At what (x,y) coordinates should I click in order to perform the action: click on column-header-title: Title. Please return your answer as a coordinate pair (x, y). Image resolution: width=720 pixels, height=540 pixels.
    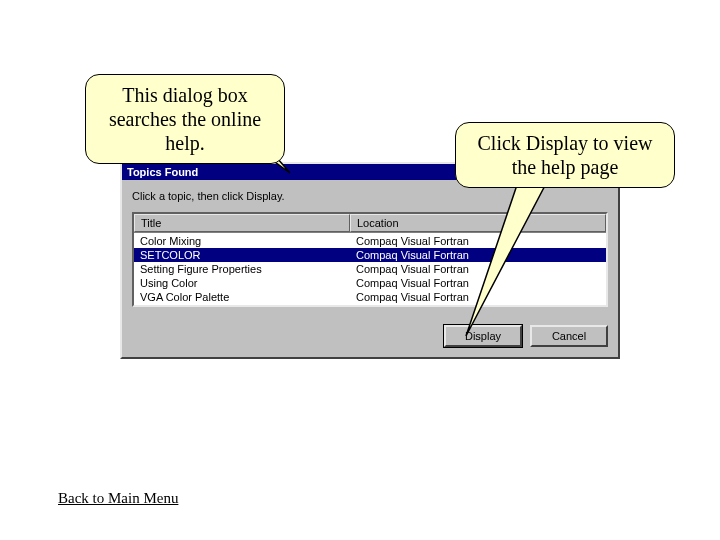
    Looking at the image, I should click on (242, 223).